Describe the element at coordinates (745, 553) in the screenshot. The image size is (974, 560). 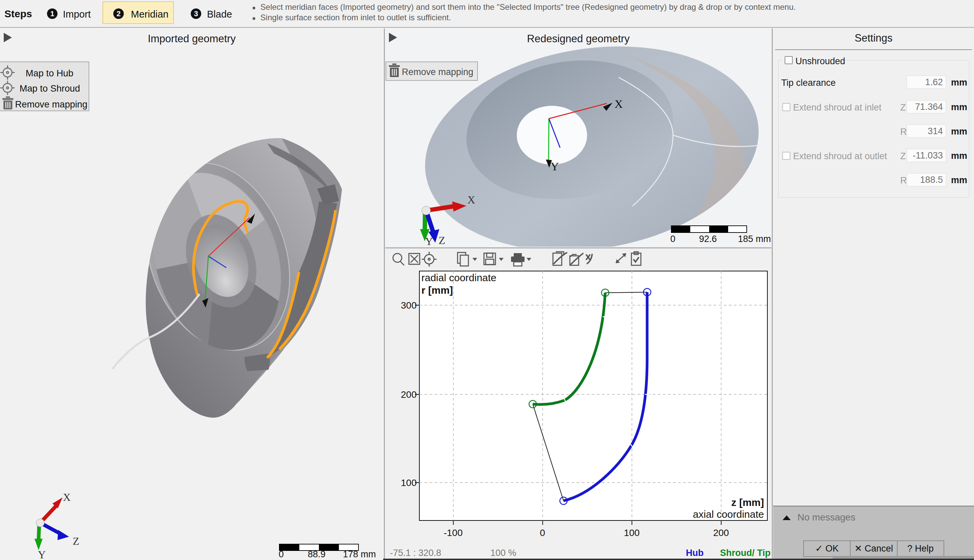
I see `svg-text: Shroud/ Tip` at that location.